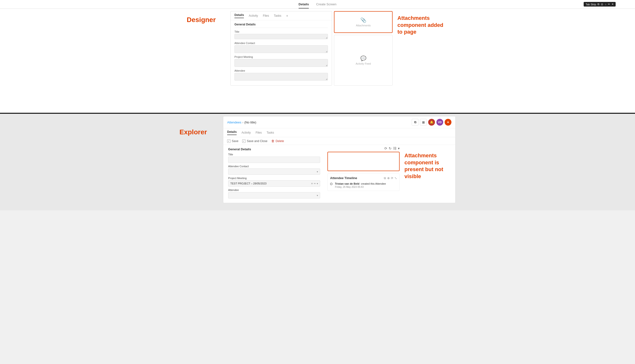  What do you see at coordinates (363, 26) in the screenshot?
I see `attachments-label: Attachments` at bounding box center [363, 26].